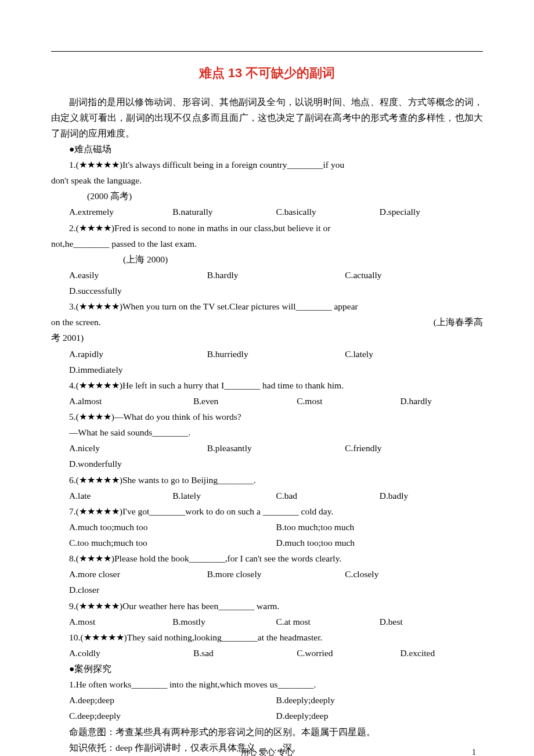 The width and height of the screenshot is (534, 756). Describe the element at coordinates (267, 496) in the screenshot. I see `q6-options: A.late B.lately C.bad D.badly` at that location.